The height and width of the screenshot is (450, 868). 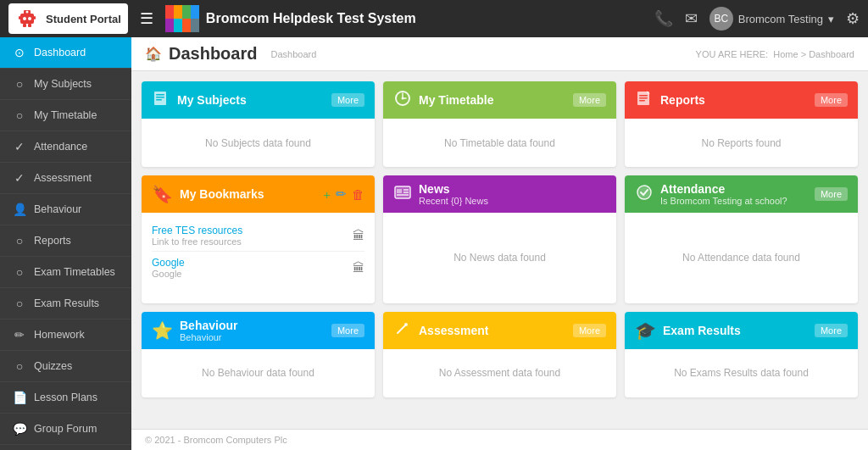 What do you see at coordinates (147, 19) in the screenshot?
I see `hamburger-button: ☰` at bounding box center [147, 19].